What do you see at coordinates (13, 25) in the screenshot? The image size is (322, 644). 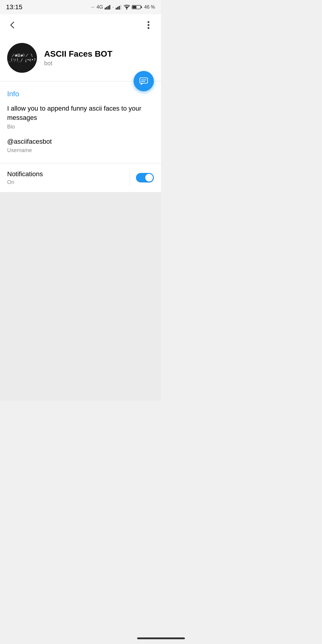 I see `back-button` at bounding box center [13, 25].